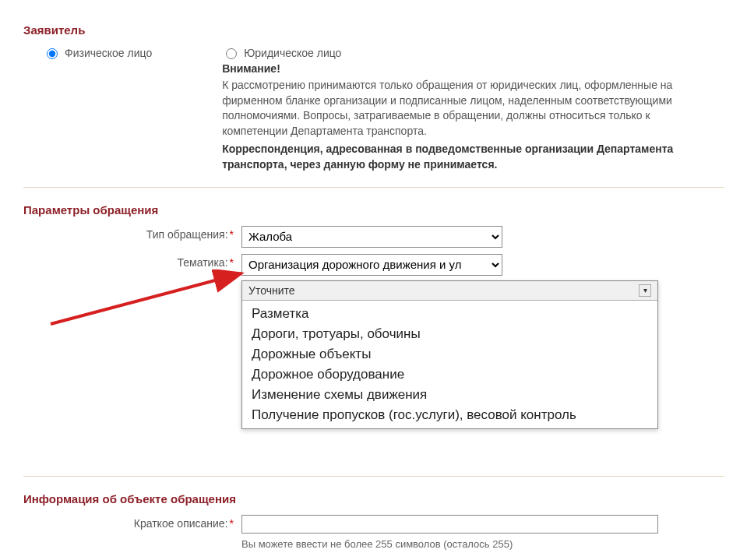 This screenshot has width=747, height=560. What do you see at coordinates (450, 355) in the screenshot?
I see `subtopic-dropdown-expanded: Уточните ▾ Разметка Дороги, тротуары, об…` at bounding box center [450, 355].